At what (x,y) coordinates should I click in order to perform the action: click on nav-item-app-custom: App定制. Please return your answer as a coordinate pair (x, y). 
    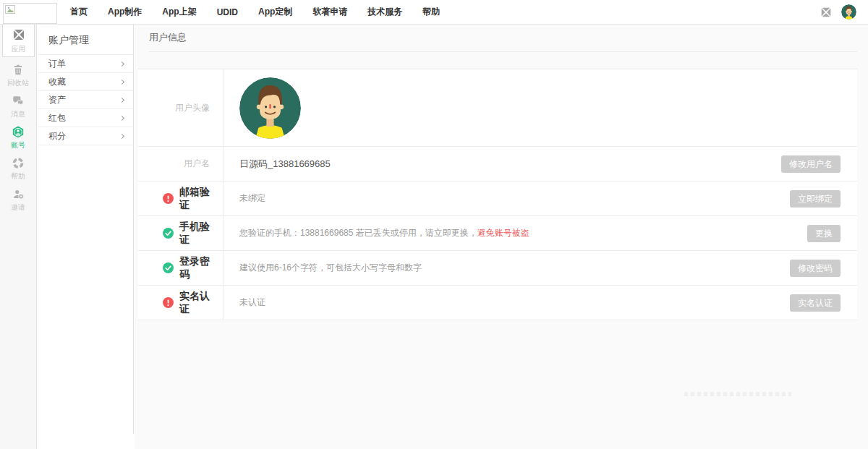
    Looking at the image, I should click on (275, 12).